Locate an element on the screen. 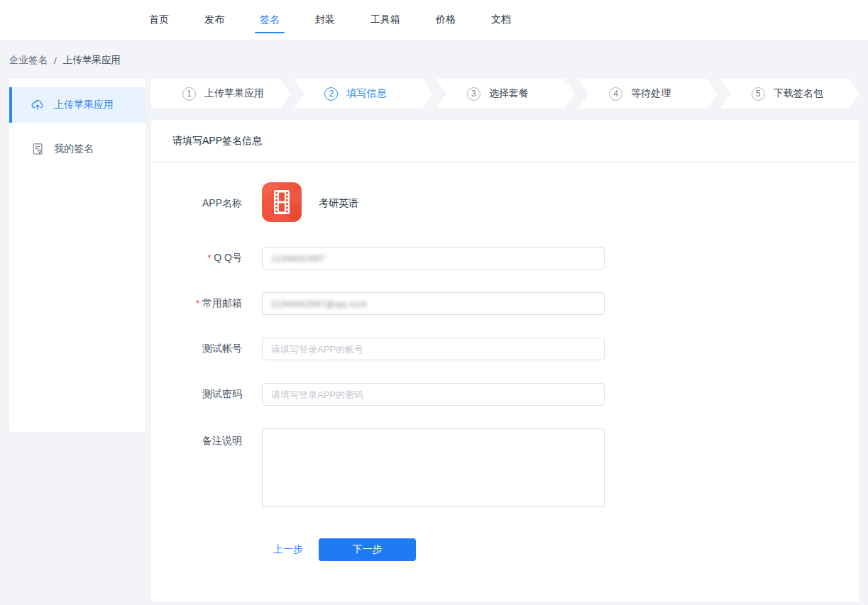  sidebar-item-my-signatures: 我的签名 is located at coordinates (77, 149).